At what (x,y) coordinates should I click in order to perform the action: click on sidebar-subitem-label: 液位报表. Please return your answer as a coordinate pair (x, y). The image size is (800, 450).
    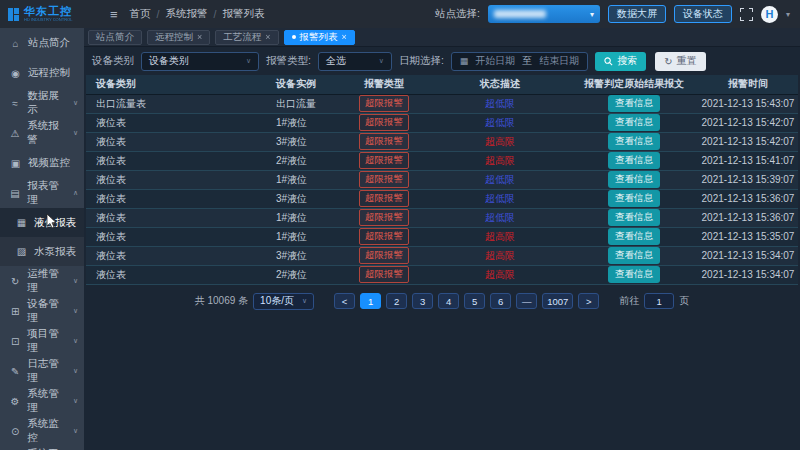
    Looking at the image, I should click on (55, 223).